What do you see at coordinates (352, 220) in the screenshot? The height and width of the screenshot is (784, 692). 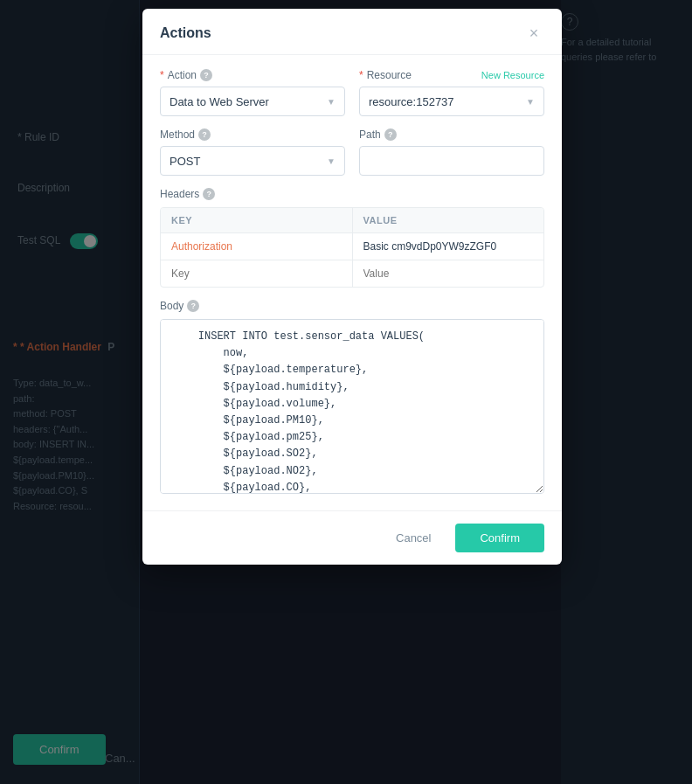 I see `headers-table-head: KEY VALUE` at bounding box center [352, 220].